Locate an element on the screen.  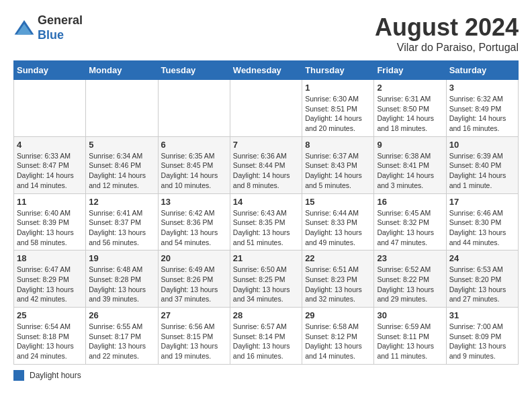
logo-general: General is located at coordinates (60, 21).